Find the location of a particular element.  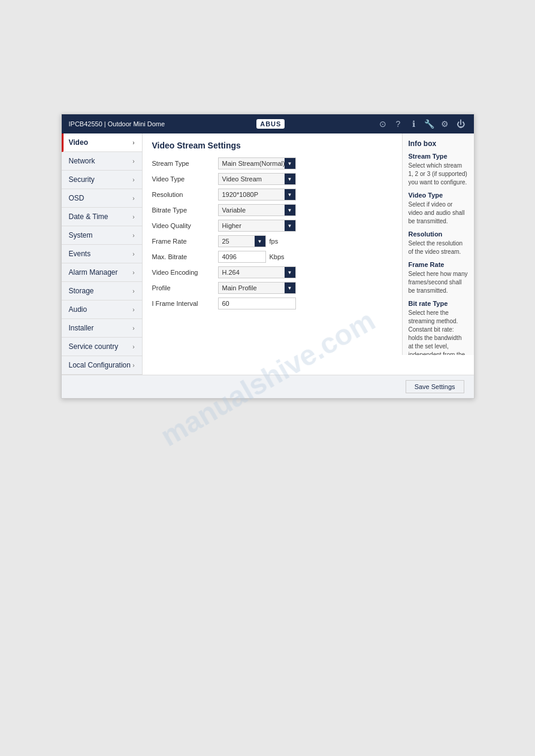

sidebar-item-datetime: Date & Time › is located at coordinates (102, 217).